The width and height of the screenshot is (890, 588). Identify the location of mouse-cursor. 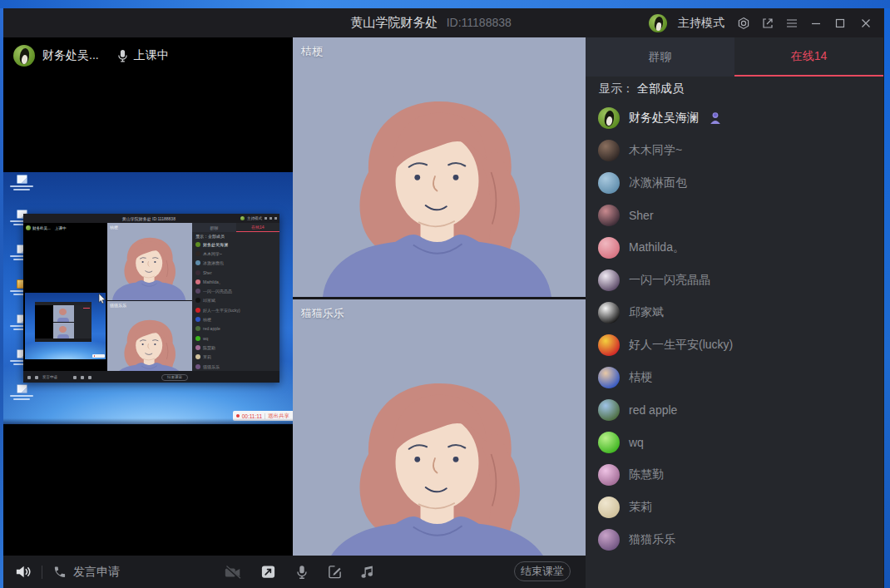
(101, 299).